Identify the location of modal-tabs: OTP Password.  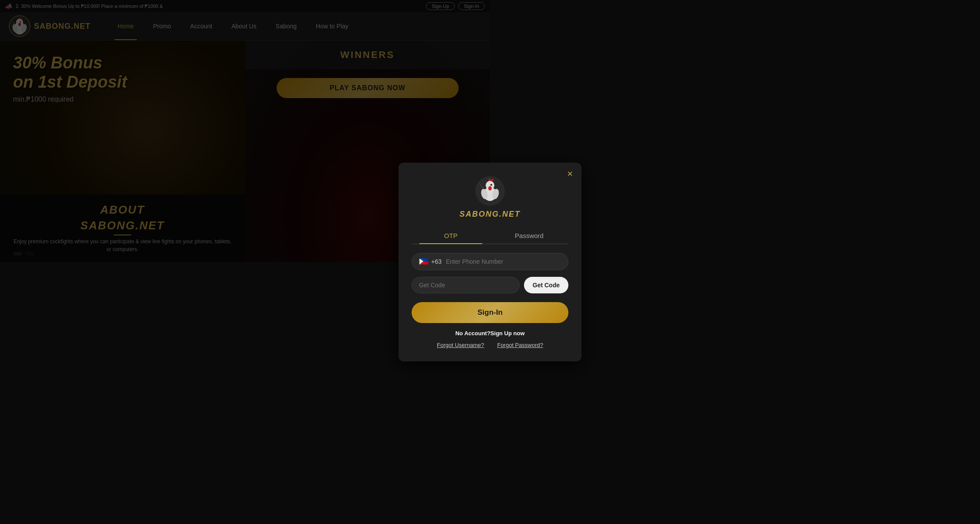
(451, 236).